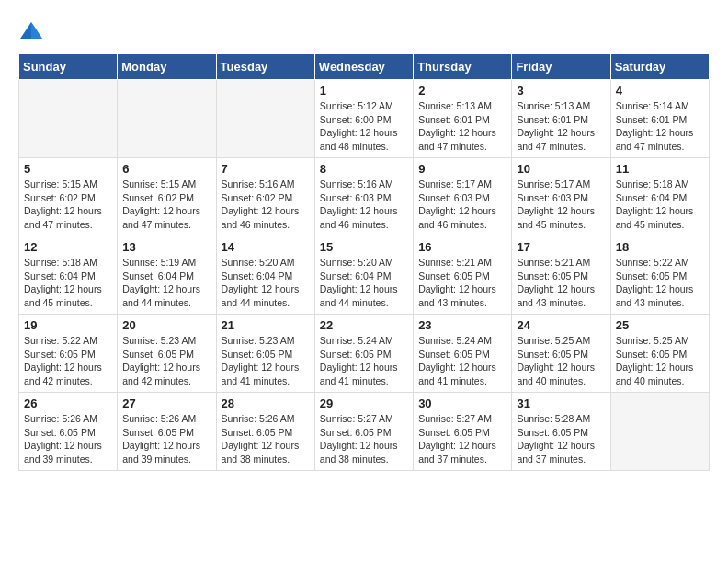 The width and height of the screenshot is (728, 563). What do you see at coordinates (265, 67) in the screenshot?
I see `weekday-header: Tuesday` at bounding box center [265, 67].